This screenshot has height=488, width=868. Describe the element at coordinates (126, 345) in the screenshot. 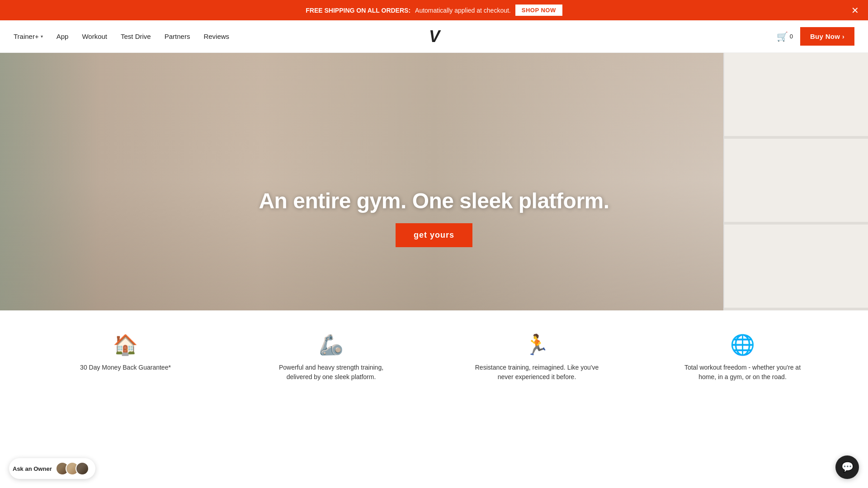

I see `money-back-icon: 🏠` at that location.